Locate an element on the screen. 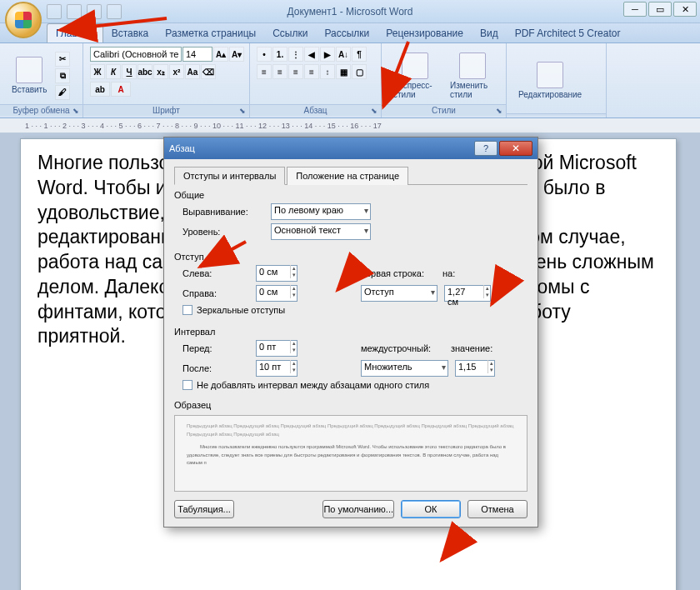 Image resolution: width=700 pixels, height=590 pixels. show-marks-icon: ¶ is located at coordinates (359, 54).